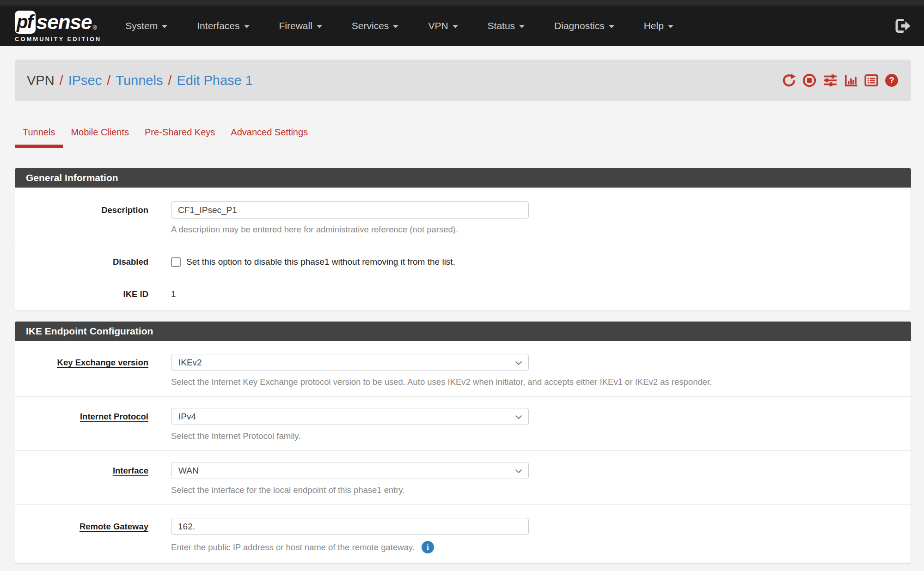 The image size is (924, 571). What do you see at coordinates (541, 230) in the screenshot?
I see `description-help: A description may be entered here for ad…` at bounding box center [541, 230].